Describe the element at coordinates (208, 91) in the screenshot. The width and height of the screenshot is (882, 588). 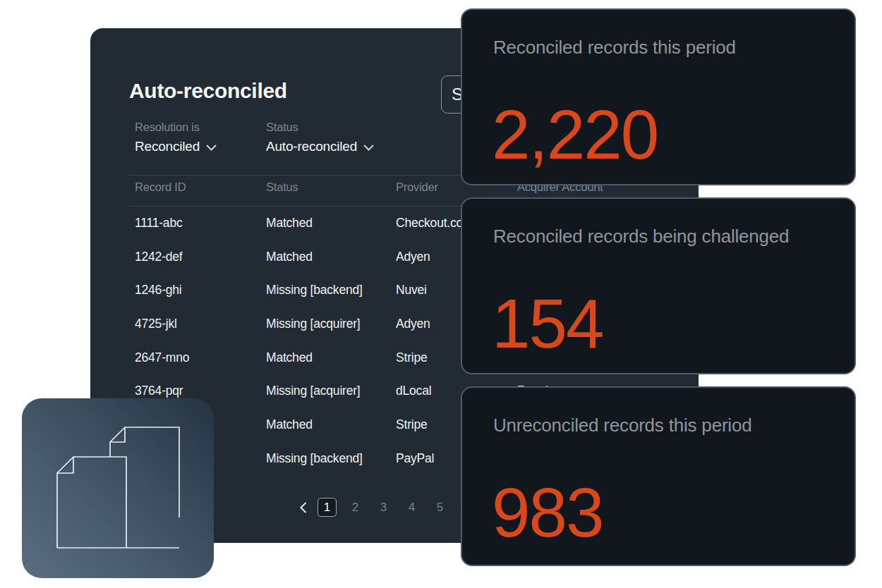
I see `page-title: Auto-reconciled` at that location.